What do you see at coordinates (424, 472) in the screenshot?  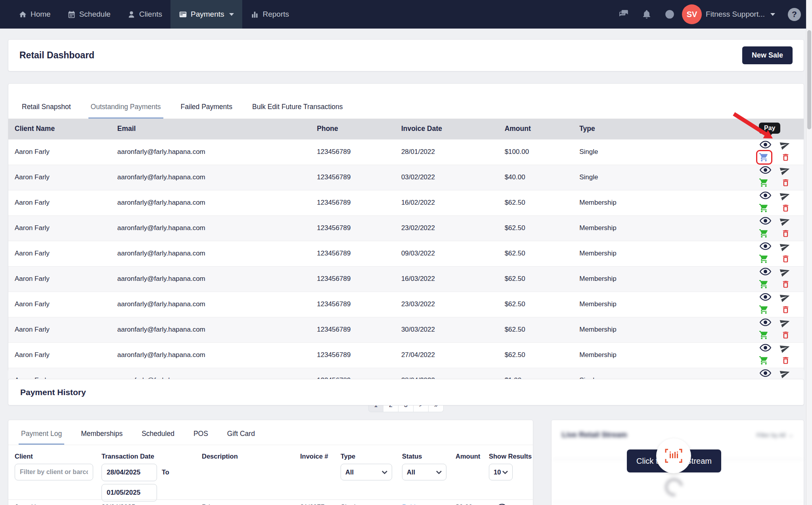 I see `status-select: All` at bounding box center [424, 472].